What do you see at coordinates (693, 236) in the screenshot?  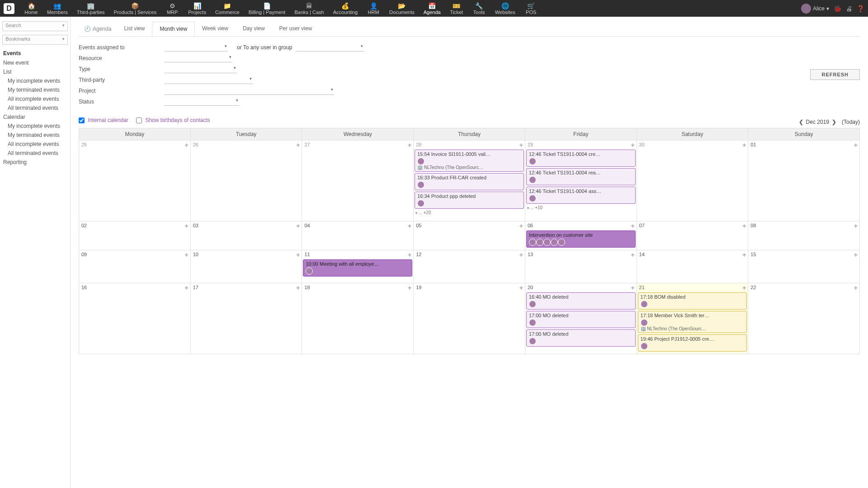 I see `calendar-cell: 07+` at bounding box center [693, 236].